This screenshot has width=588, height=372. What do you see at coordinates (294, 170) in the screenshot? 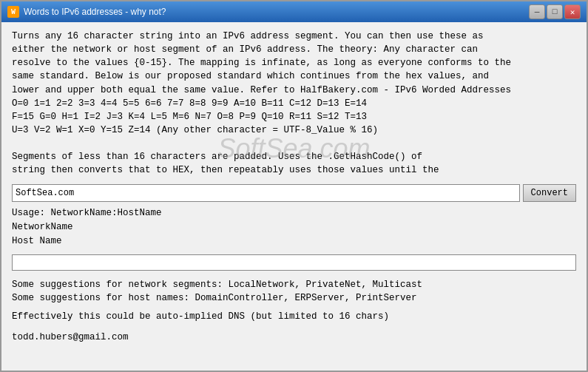
I see `desc-line11: string then converts that to HEX, then r…` at bounding box center [294, 170].